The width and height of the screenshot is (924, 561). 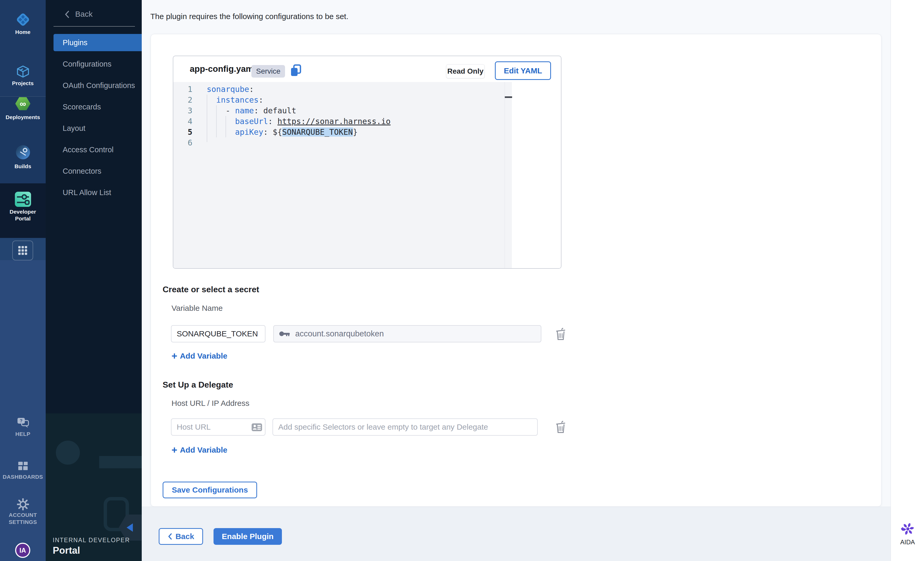 What do you see at coordinates (98, 107) in the screenshot?
I see `sidebar-item-scorecards: Scorecards` at bounding box center [98, 107].